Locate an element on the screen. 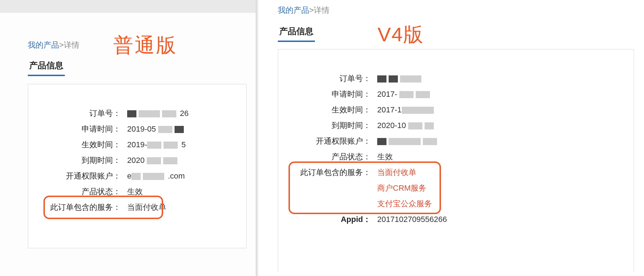 This screenshot has height=276, width=644. value-appid: 2017102709556266 is located at coordinates (412, 219).